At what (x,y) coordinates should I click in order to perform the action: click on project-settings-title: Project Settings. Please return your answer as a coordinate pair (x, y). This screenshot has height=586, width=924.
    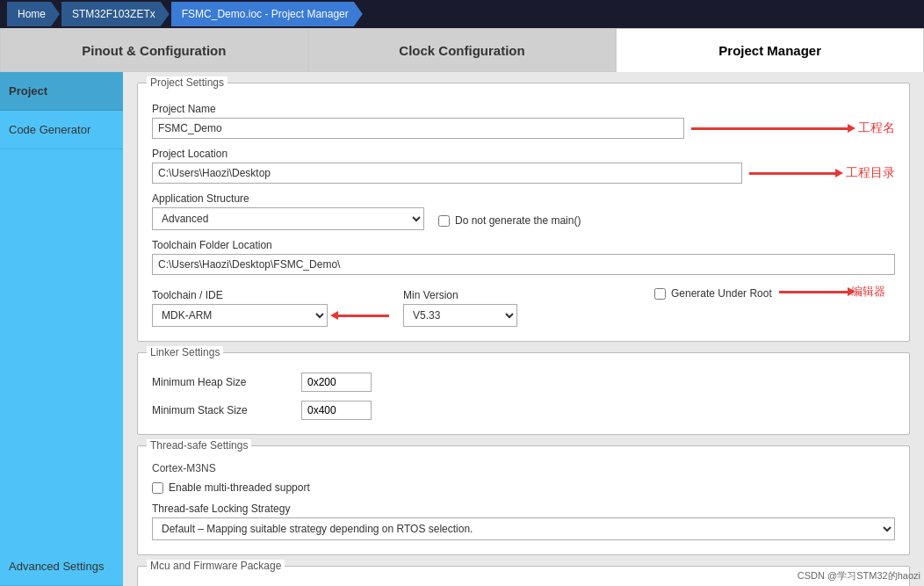
    Looking at the image, I should click on (187, 83).